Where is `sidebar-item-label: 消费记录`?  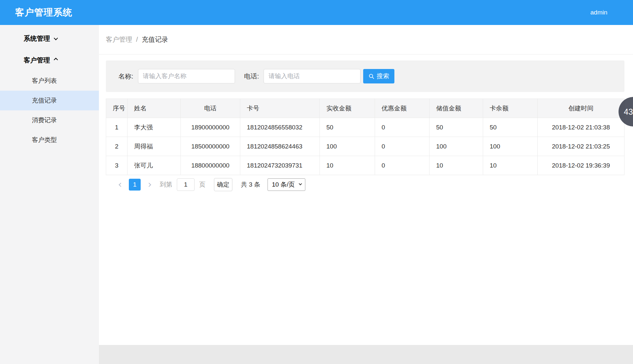 sidebar-item-label: 消费记录 is located at coordinates (44, 120).